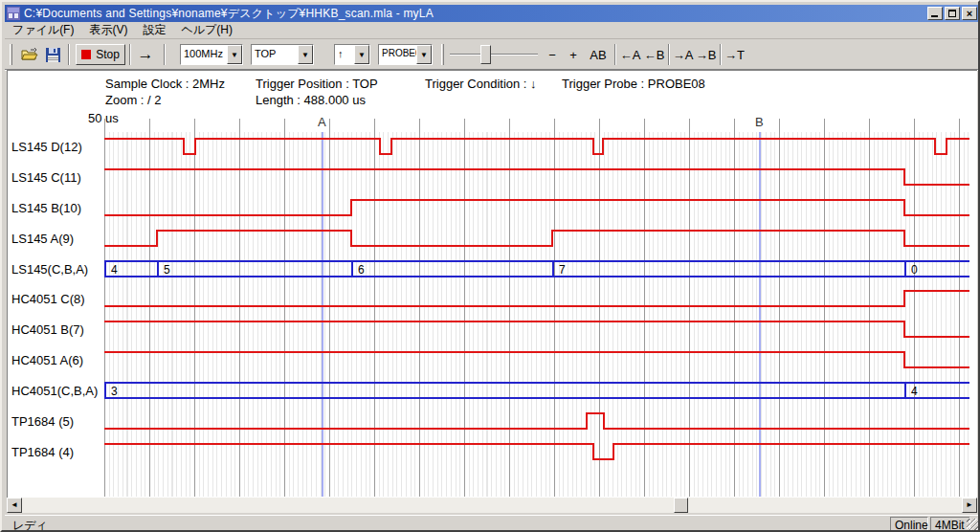 Image resolution: width=980 pixels, height=532 pixels. What do you see at coordinates (950, 524) in the screenshot?
I see `status-memory: 4MBit` at bounding box center [950, 524].